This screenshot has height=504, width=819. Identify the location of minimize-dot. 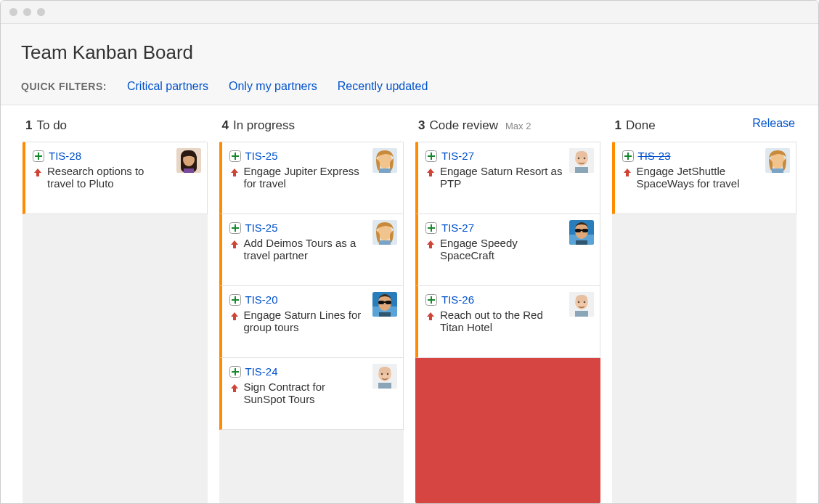
(28, 12).